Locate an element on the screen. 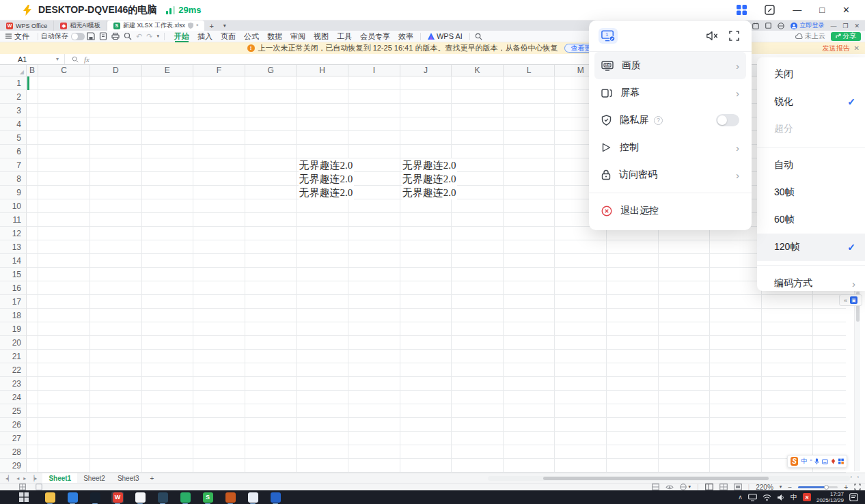  cell-P18 is located at coordinates (736, 316).